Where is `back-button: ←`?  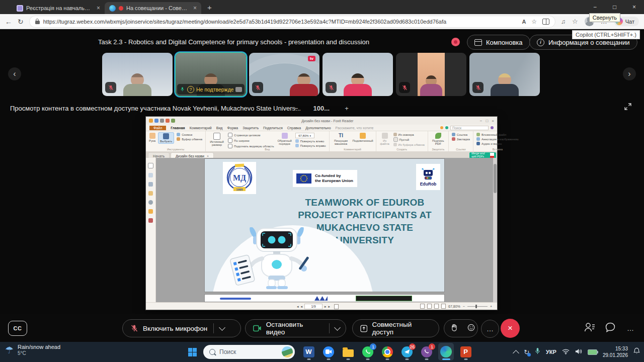 back-button: ← is located at coordinates (9, 22).